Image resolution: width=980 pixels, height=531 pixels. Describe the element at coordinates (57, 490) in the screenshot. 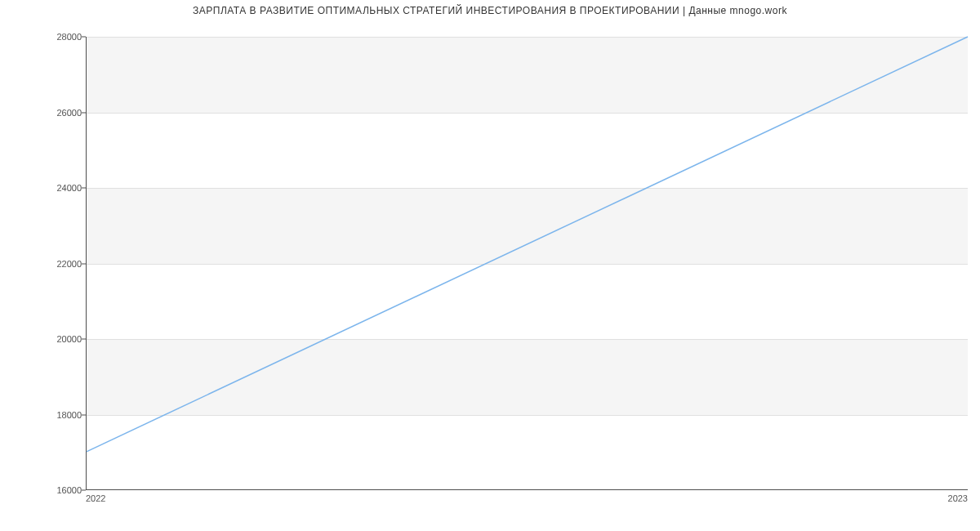

I see `y-tick-label: 16000` at that location.